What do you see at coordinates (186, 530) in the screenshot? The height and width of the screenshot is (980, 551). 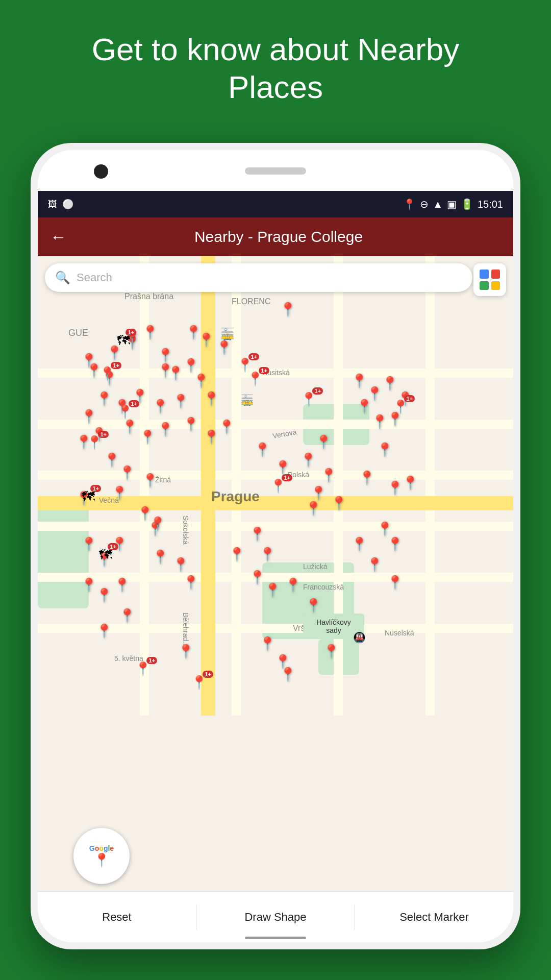 I see `sokolska-label: Sokolská` at bounding box center [186, 530].